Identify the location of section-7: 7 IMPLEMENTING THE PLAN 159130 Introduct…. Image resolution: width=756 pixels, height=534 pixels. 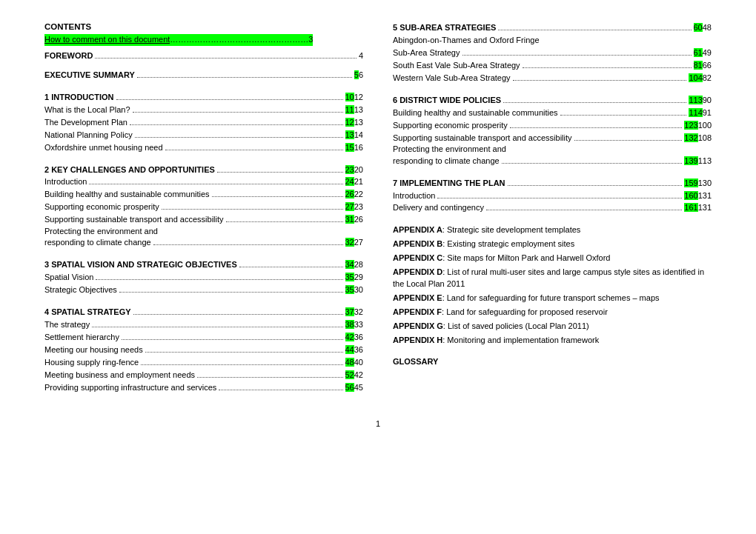
(552, 196).